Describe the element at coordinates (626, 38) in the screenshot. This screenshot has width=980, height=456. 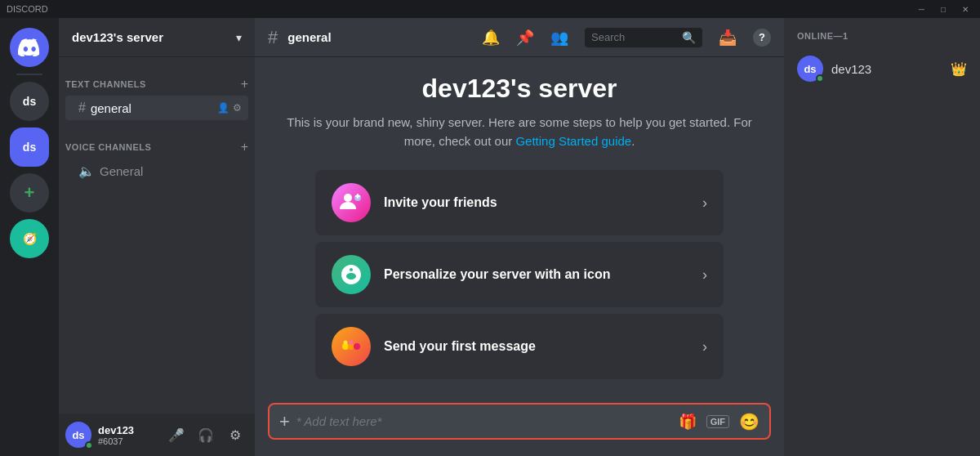
I see `channel-header-icons: 🔔 📌 👥 🔍 📥 ?` at that location.